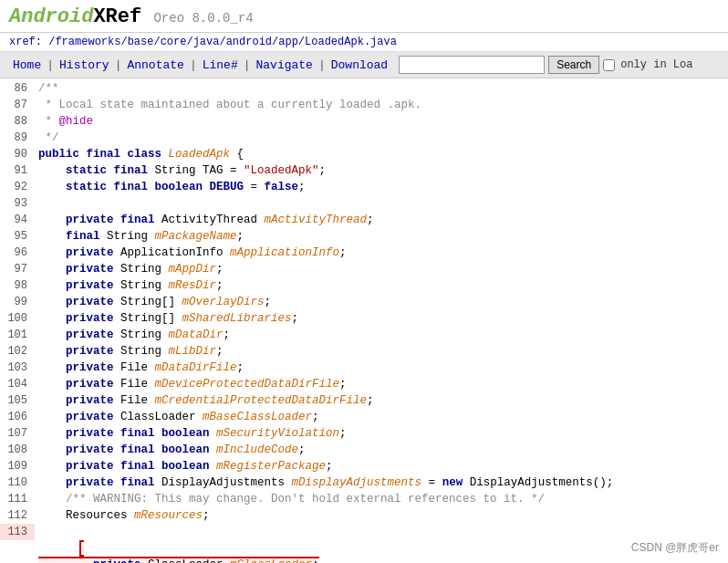 The image size is (728, 563). Describe the element at coordinates (364, 318) in the screenshot. I see `code-line-100: 100 private String[] mSharedLibraries;` at that location.